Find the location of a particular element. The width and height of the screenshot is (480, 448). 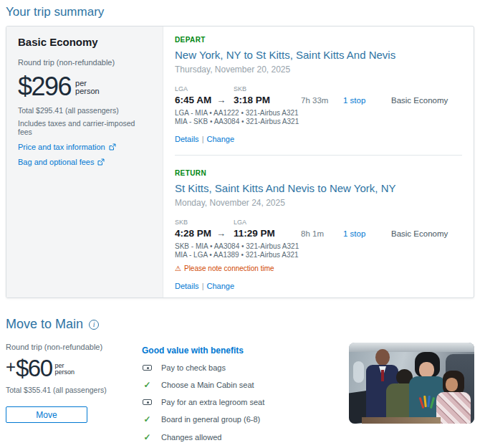

flight-duration: 8h 1m is located at coordinates (322, 234).